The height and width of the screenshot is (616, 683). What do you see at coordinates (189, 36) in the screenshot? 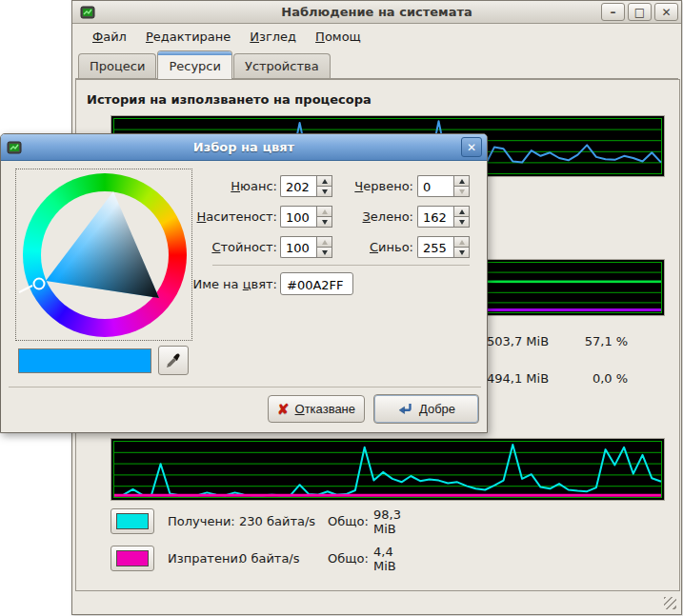
I see `menu-edit: Редактиране` at bounding box center [189, 36].